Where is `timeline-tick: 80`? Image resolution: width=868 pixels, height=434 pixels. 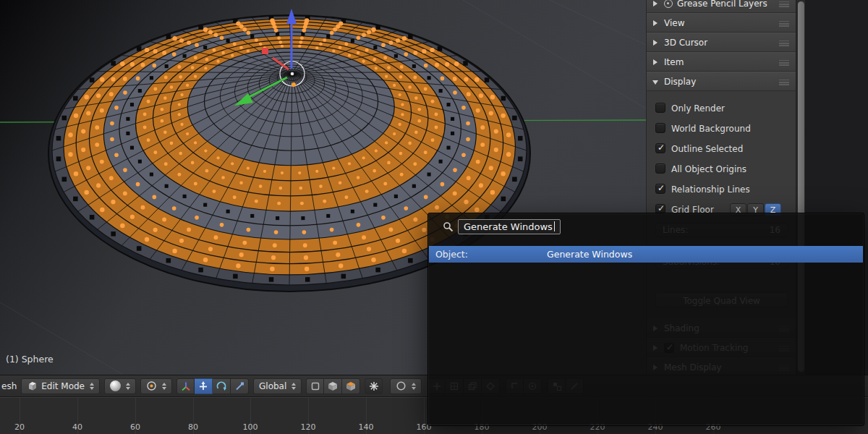 timeline-tick: 80 is located at coordinates (194, 416).